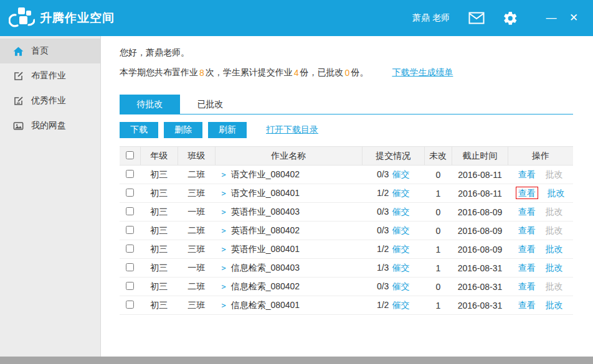 The height and width of the screenshot is (364, 593). What do you see at coordinates (265, 249) in the screenshot?
I see `homework-name-link: 英语作业_080401` at bounding box center [265, 249].